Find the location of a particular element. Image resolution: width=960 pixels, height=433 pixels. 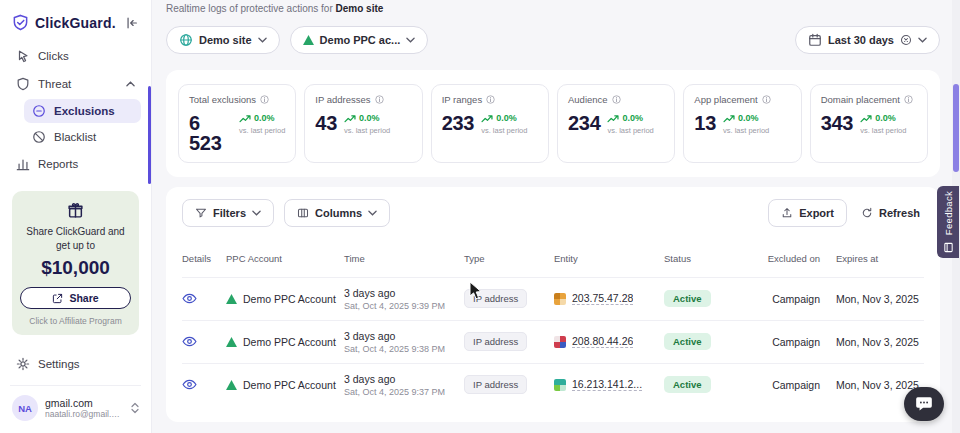

stat-value: 234 is located at coordinates (584, 123).